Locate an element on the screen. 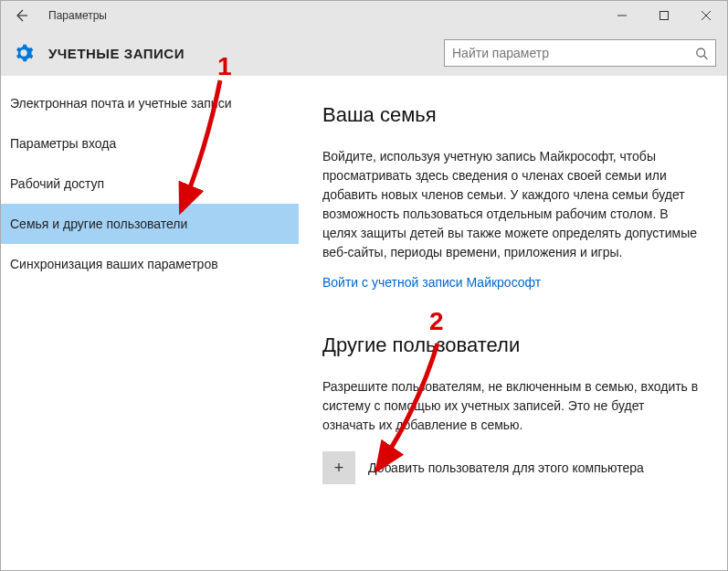 The image size is (728, 571). search-box is located at coordinates (580, 53).